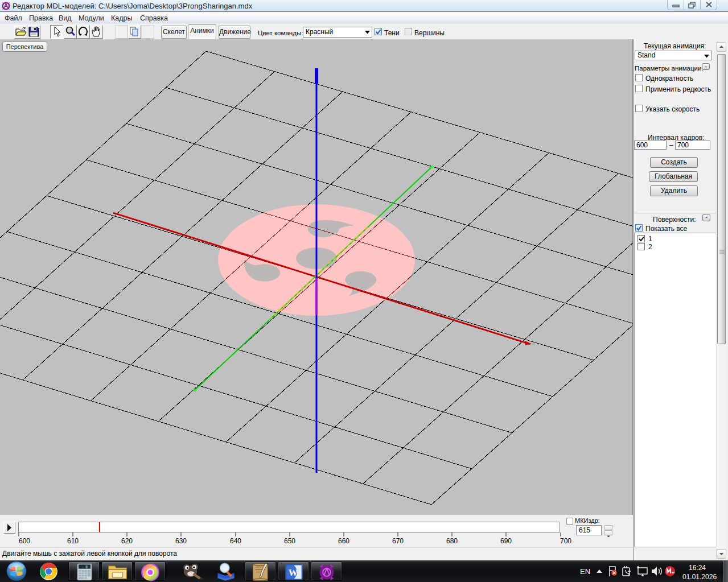 The image size is (728, 582). Describe the element at coordinates (398, 541) in the screenshot. I see `svg-text: 670` at that location.